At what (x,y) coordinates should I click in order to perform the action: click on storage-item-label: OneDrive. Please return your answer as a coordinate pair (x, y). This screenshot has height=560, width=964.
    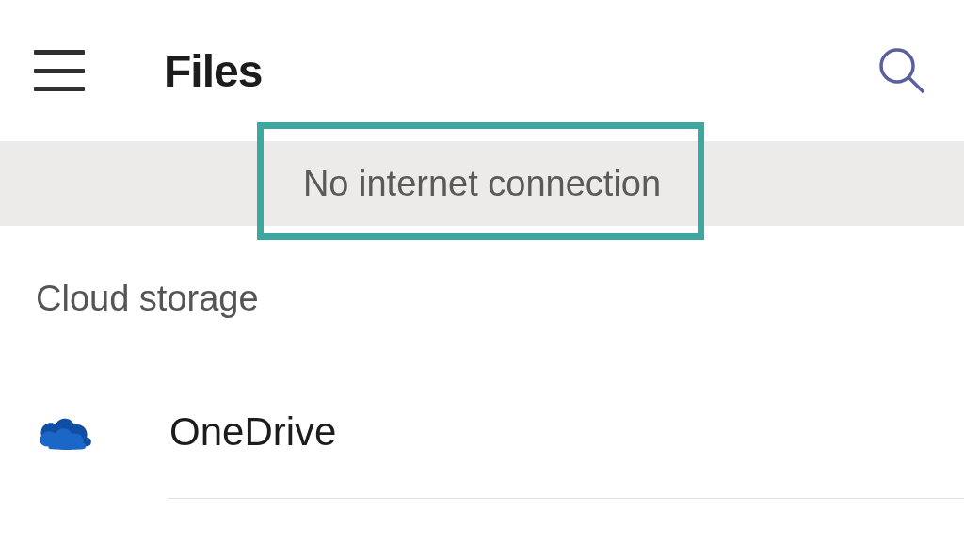
    Looking at the image, I should click on (252, 432).